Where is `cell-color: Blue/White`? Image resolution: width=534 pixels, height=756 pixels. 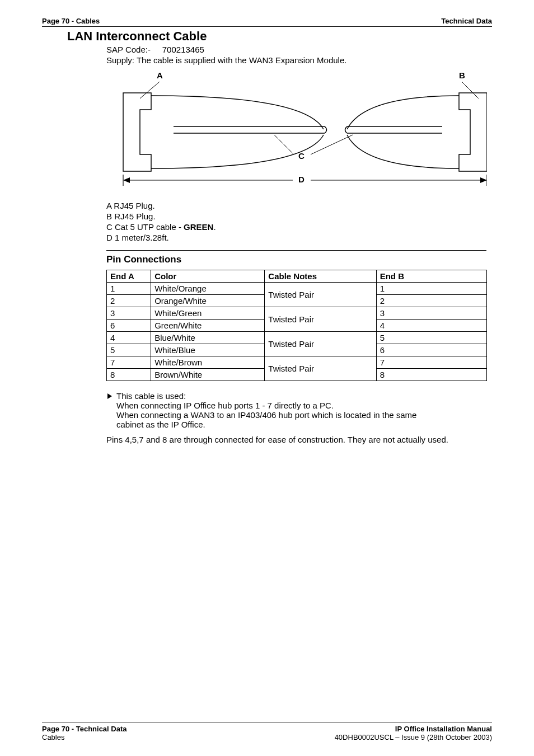 cell-color: Blue/White is located at coordinates (208, 338).